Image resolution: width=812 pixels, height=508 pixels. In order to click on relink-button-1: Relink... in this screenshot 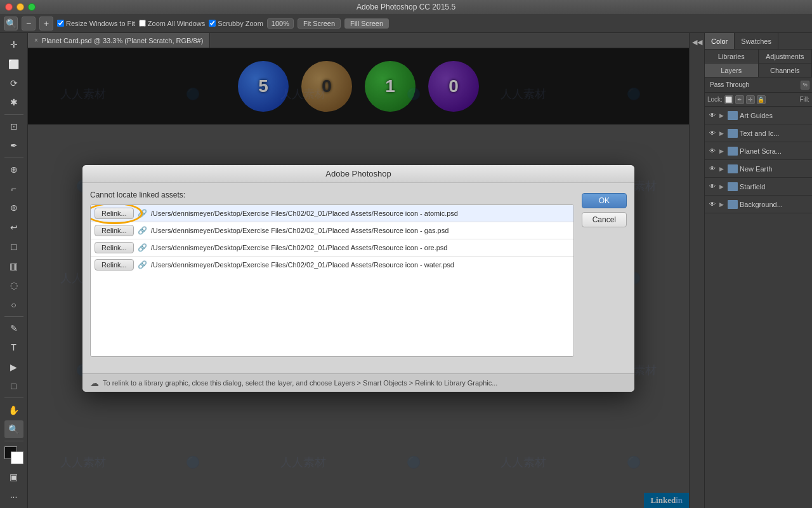, I will do `click(114, 231)`.